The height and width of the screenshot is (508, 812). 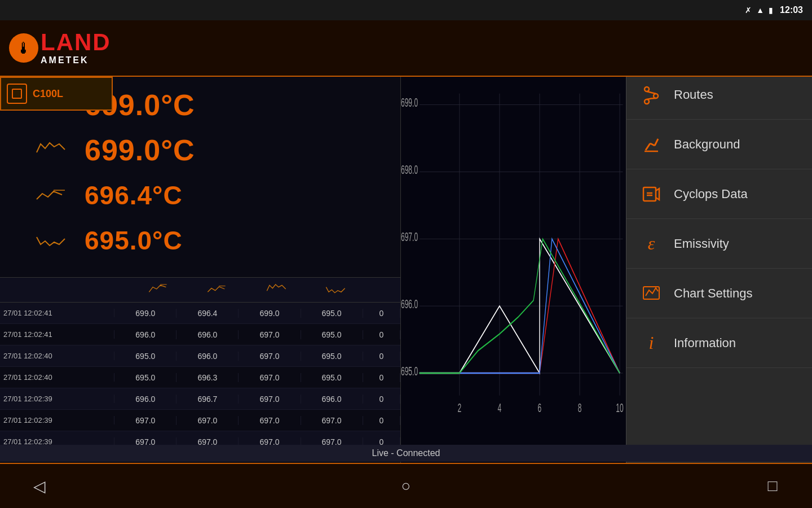 What do you see at coordinates (76, 42) in the screenshot?
I see `logo-land: LAND` at bounding box center [76, 42].